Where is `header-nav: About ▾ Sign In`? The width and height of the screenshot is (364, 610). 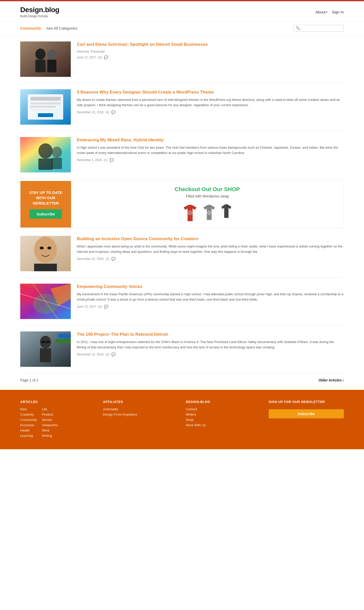 header-nav: About ▾ Sign In is located at coordinates (330, 12).